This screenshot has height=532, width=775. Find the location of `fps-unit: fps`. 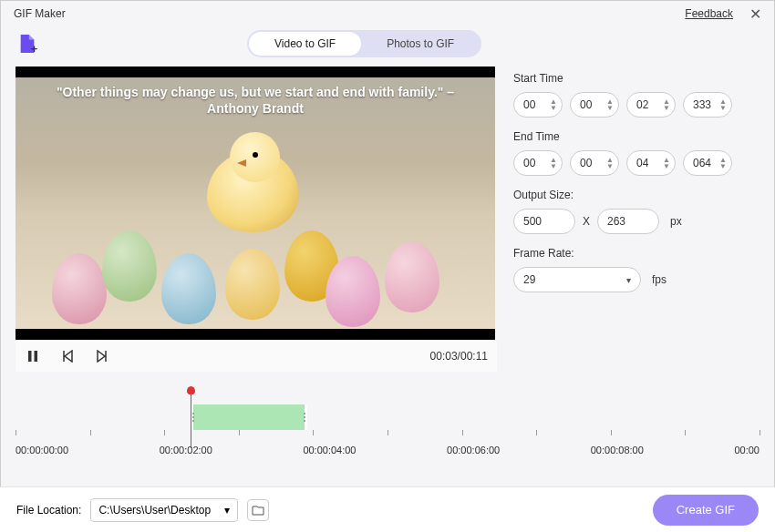

fps-unit: fps is located at coordinates (659, 280).